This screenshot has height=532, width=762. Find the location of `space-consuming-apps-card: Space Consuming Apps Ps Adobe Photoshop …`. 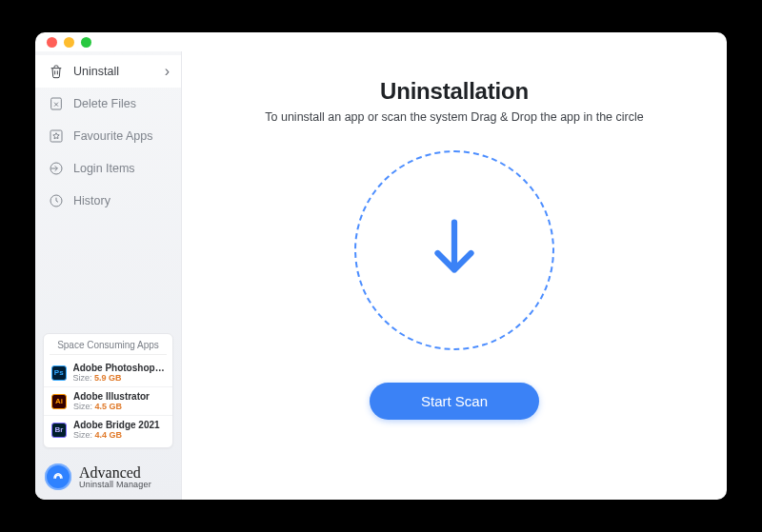

space-consuming-apps-card: Space Consuming Apps Ps Adobe Photoshop … is located at coordinates (109, 390).